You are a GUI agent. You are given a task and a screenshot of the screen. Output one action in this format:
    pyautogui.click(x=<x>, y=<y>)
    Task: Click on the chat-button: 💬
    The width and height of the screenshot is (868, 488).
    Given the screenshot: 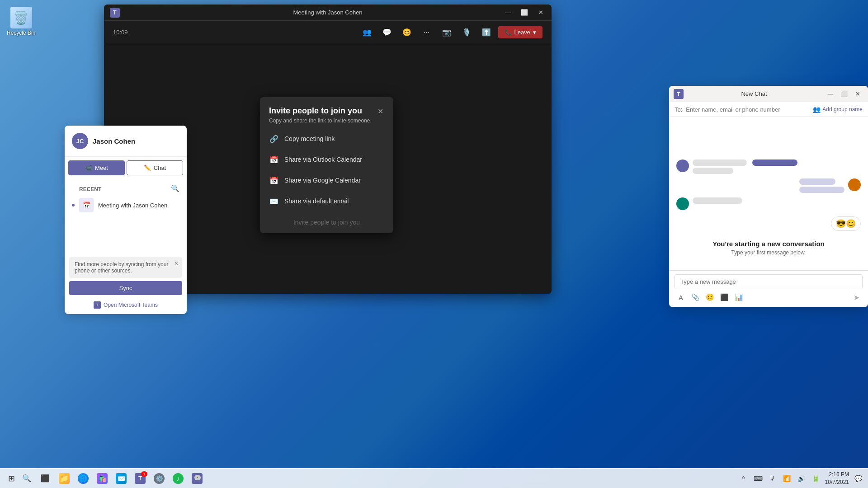 What is the action you would take?
    pyautogui.click(x=387, y=33)
    